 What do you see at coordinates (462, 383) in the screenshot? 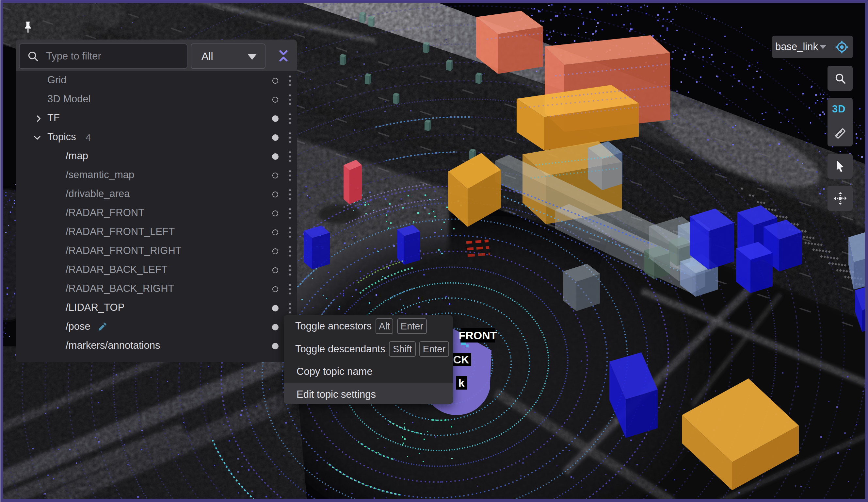
I see `svg-text: k` at bounding box center [462, 383].